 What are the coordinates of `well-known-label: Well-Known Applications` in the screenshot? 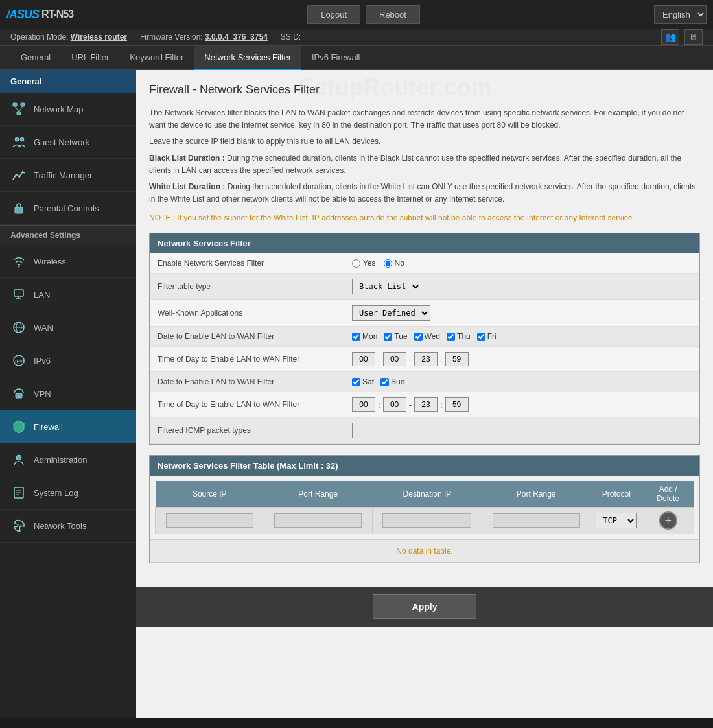 It's located at (255, 313).